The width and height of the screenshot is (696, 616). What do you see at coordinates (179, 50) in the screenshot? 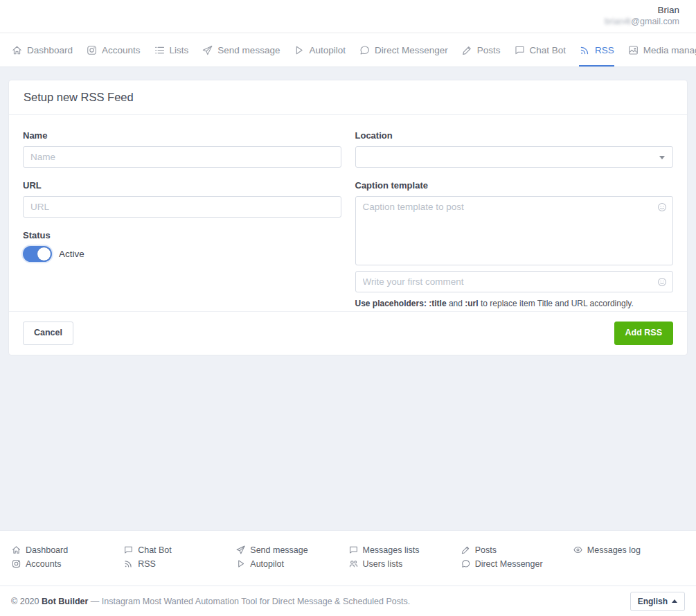
I see `tab-label: Lists` at bounding box center [179, 50].